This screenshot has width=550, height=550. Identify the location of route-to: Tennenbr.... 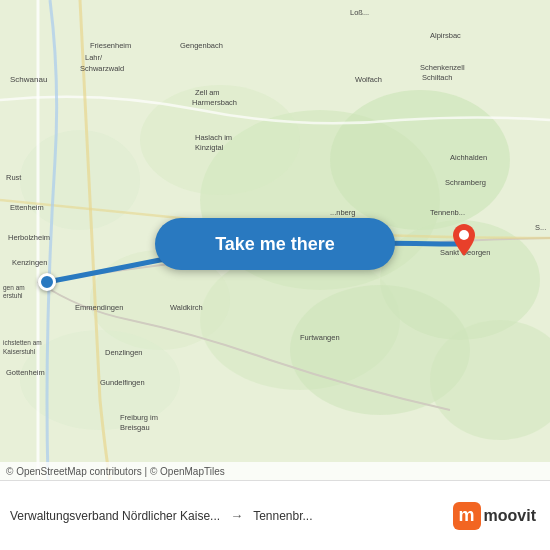
(282, 516).